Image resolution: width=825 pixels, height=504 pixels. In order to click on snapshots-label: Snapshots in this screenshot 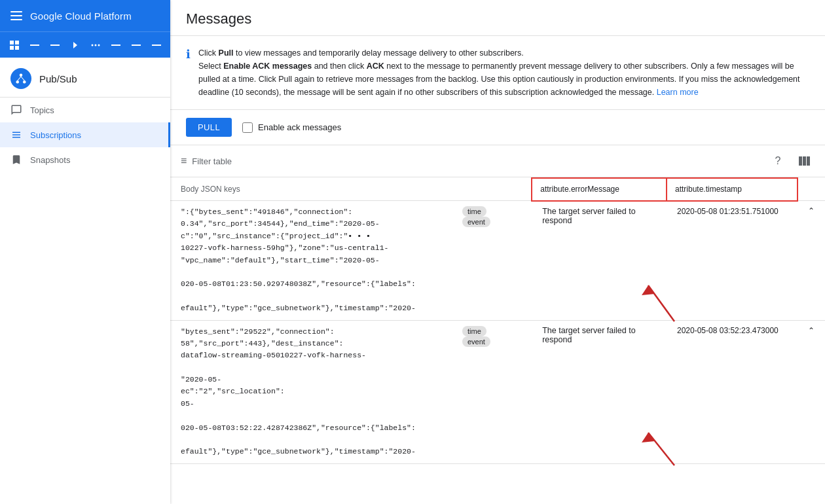, I will do `click(50, 160)`.